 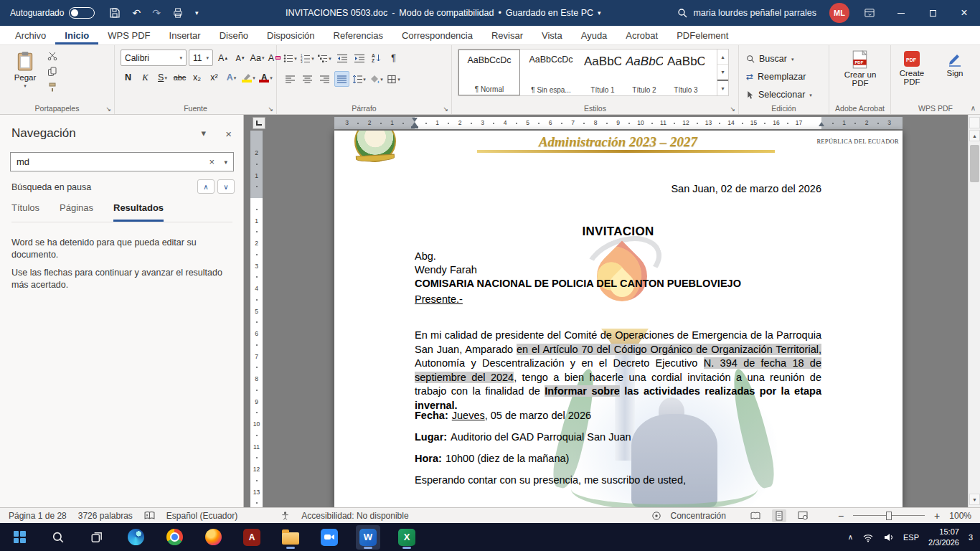 What do you see at coordinates (870, 13) in the screenshot?
I see `ribbon-display-options-button` at bounding box center [870, 13].